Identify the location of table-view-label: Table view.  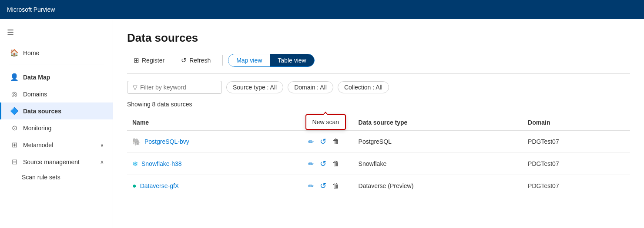
(292, 60).